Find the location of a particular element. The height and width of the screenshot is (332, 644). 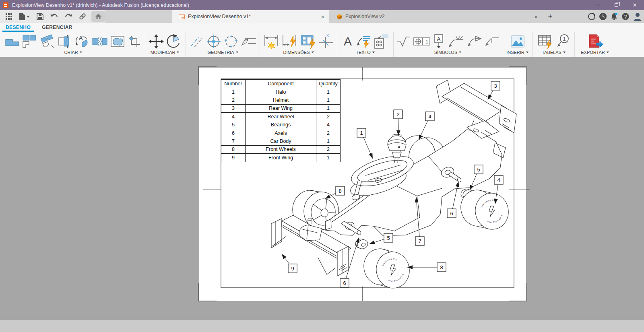

redo-button is located at coordinates (68, 16).